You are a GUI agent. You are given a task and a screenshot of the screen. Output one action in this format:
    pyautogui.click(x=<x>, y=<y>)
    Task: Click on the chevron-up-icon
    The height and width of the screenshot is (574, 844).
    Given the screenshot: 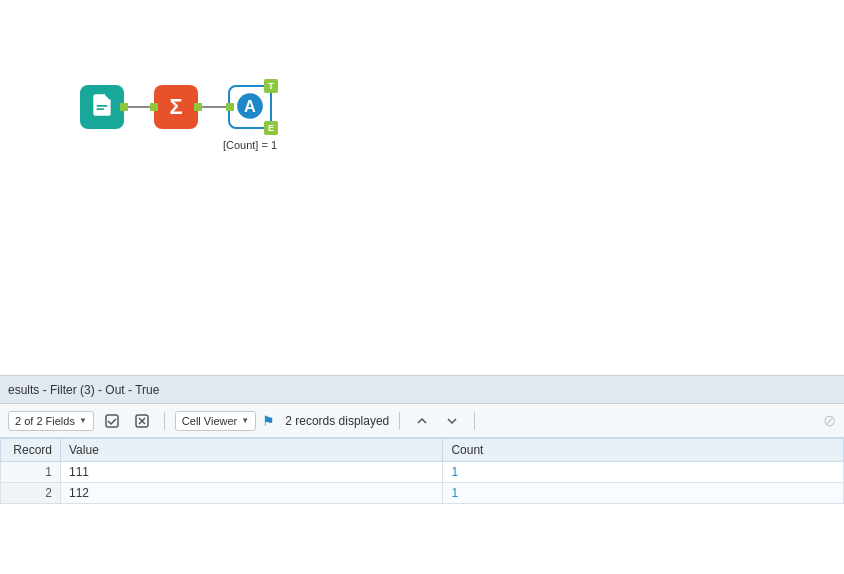 What is the action you would take?
    pyautogui.click(x=422, y=421)
    